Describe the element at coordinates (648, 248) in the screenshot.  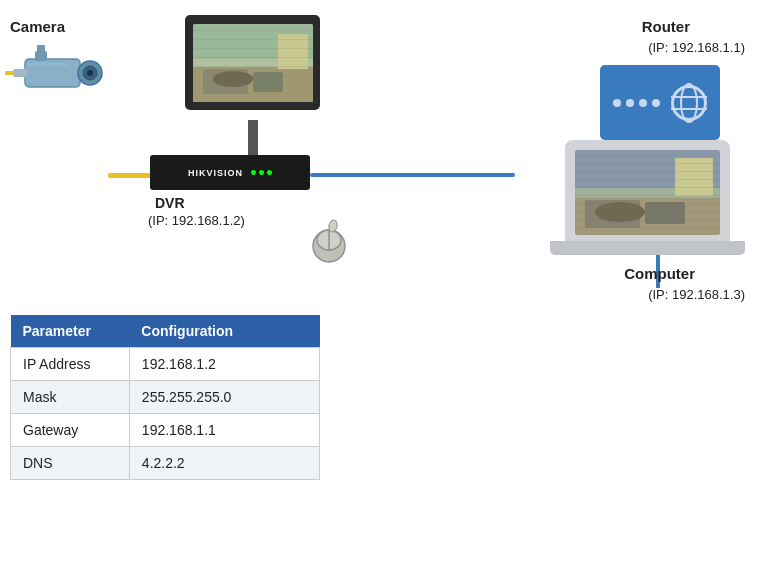
I see `laptop-base` at that location.